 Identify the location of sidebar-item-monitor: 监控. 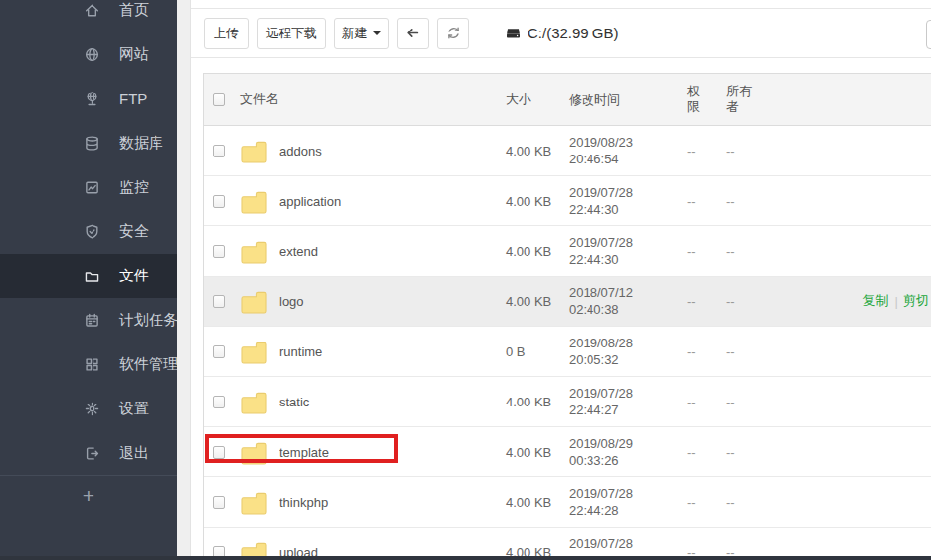
(89, 187).